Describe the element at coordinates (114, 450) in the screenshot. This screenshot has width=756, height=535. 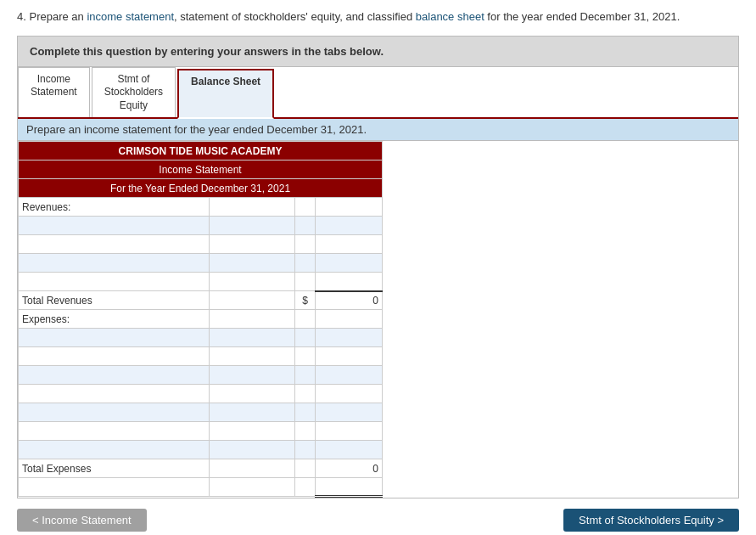
I see `exp7-label-input` at that location.